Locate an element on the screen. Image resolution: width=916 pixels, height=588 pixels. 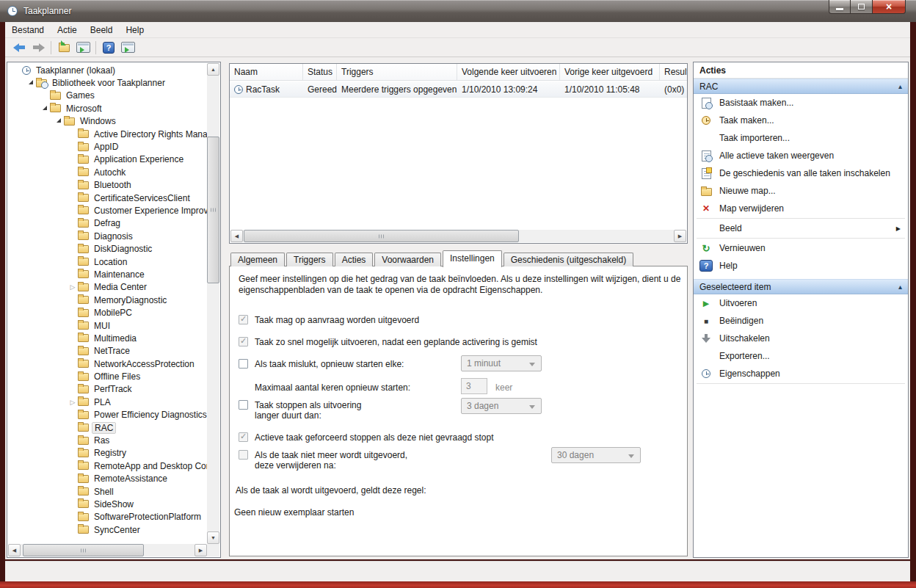
action-item: Exporteren... is located at coordinates (801, 356).